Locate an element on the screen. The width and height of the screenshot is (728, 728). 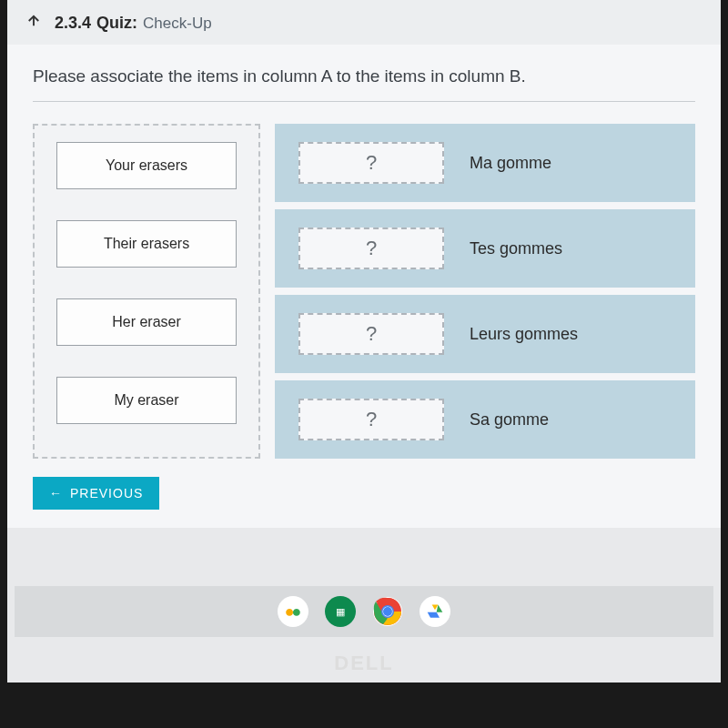
quiz-label: Quiz: is located at coordinates (116, 24).